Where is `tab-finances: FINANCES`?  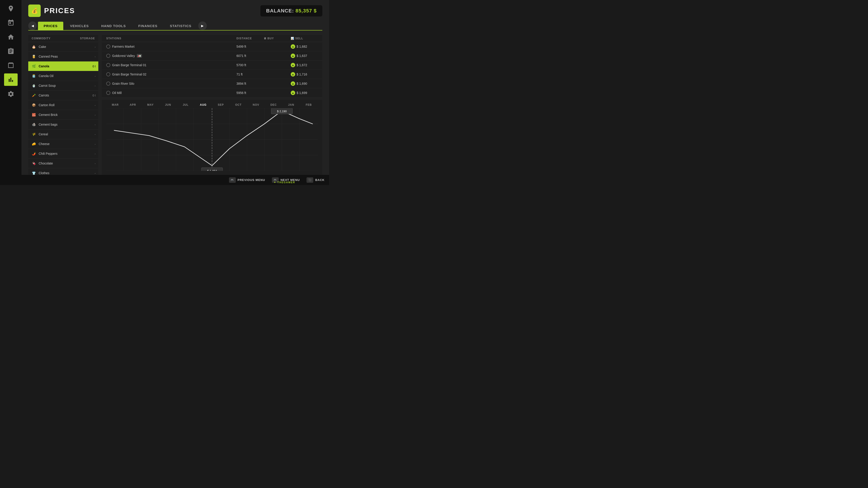 tab-finances: FINANCES is located at coordinates (148, 26).